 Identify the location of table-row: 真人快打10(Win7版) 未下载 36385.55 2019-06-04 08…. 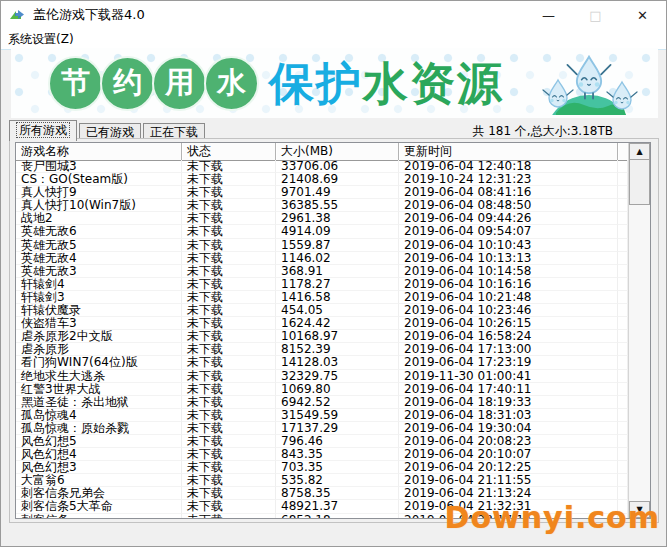
(322, 206).